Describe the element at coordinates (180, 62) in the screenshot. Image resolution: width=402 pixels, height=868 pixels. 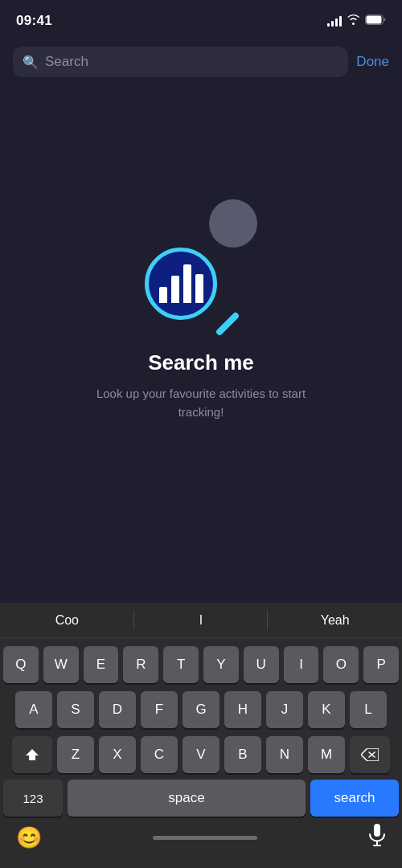
I see `search-input-wrapper: 🔍` at that location.